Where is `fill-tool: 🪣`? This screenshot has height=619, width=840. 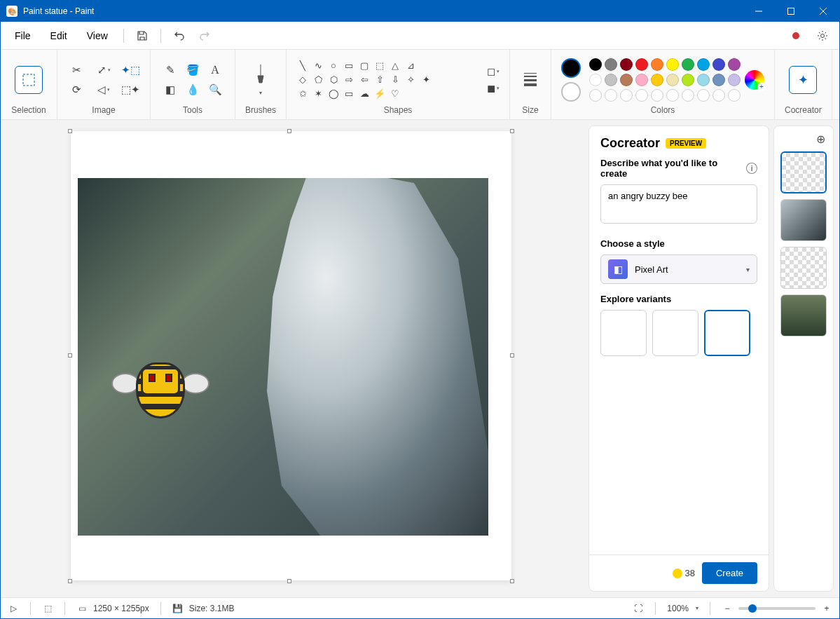
fill-tool: 🪣 is located at coordinates (193, 70).